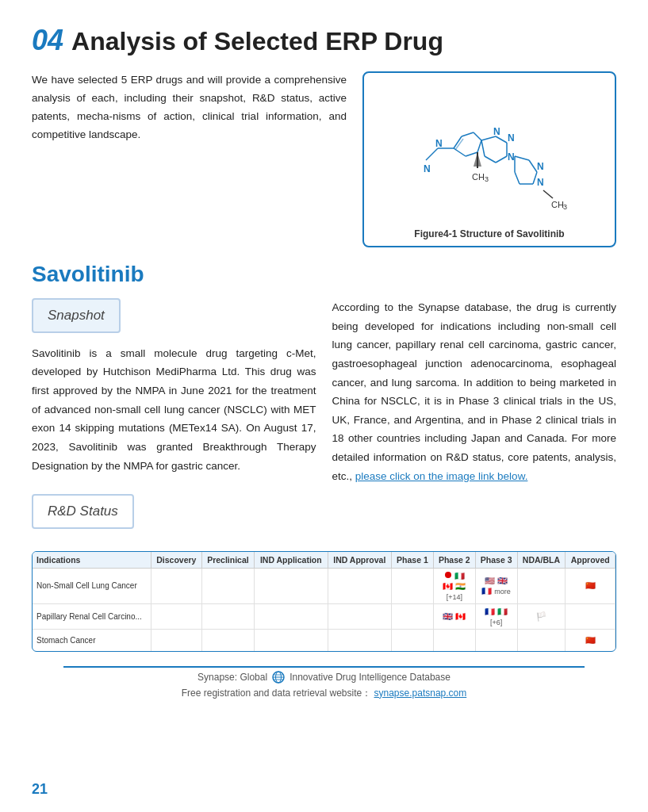  Describe the element at coordinates (590, 640) in the screenshot. I see `flag-cn-stomach: 🇨🇳` at that location.